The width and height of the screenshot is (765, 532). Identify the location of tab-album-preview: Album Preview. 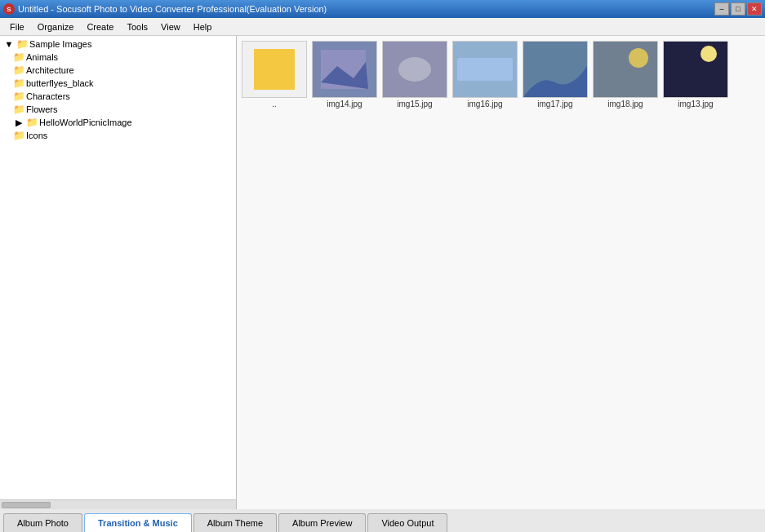
(322, 522).